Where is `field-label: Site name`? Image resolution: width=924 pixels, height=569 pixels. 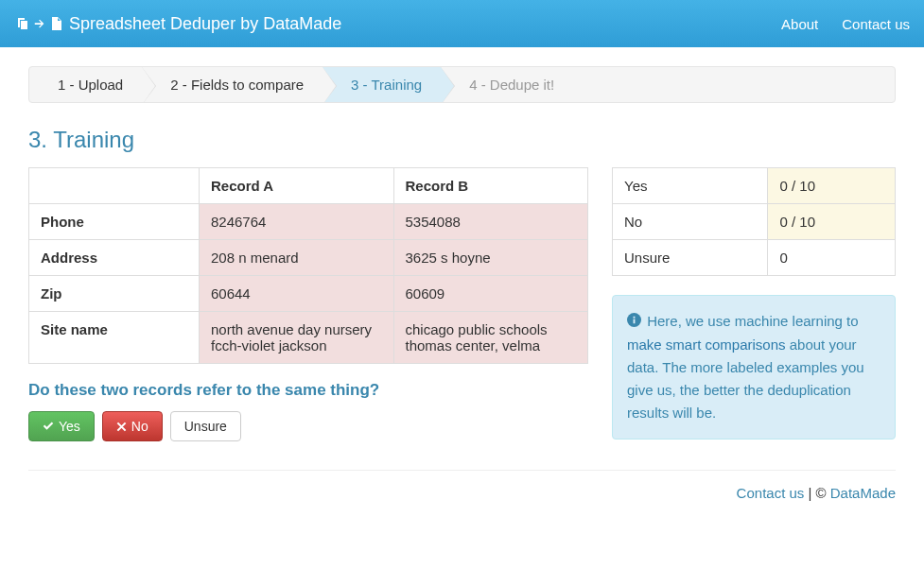
field-label: Site name is located at coordinates (114, 338).